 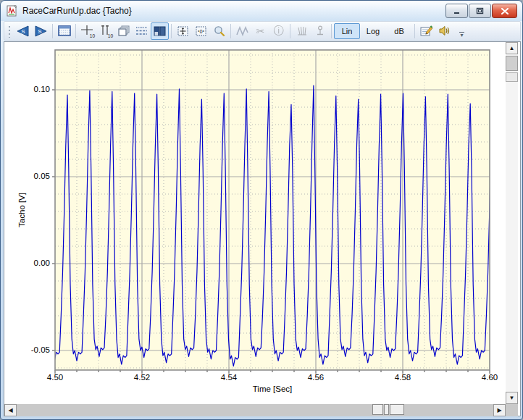 I want to click on info-icon: ⓘ, so click(x=279, y=31).